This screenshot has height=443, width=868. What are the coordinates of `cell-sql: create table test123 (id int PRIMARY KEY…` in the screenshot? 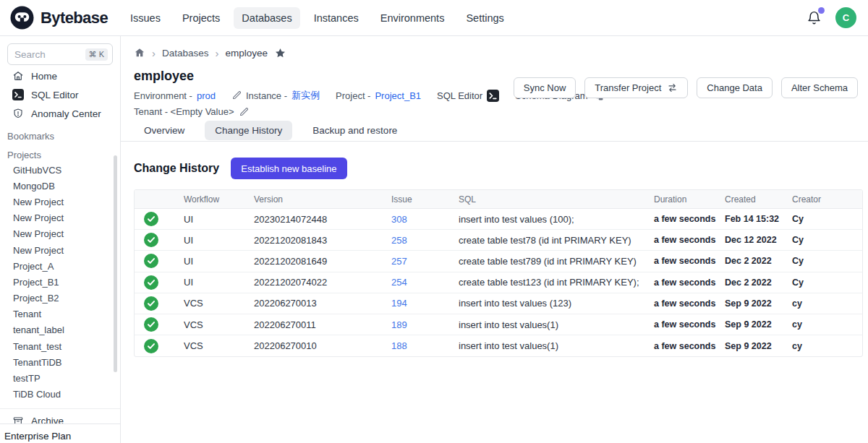 It's located at (556, 282).